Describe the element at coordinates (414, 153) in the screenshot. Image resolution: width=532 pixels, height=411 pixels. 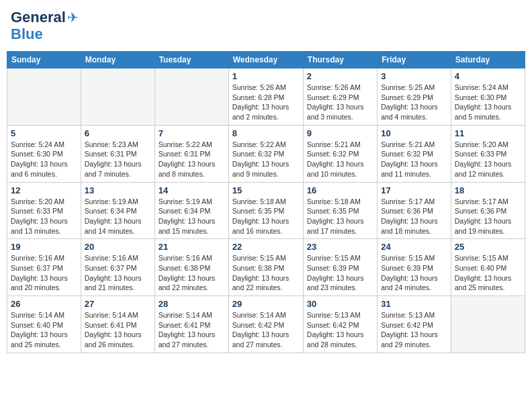
I see `calendar-cell: 10Sunrise: 5:21 AM Sunset: 6:32 PM Dayli…` at that location.